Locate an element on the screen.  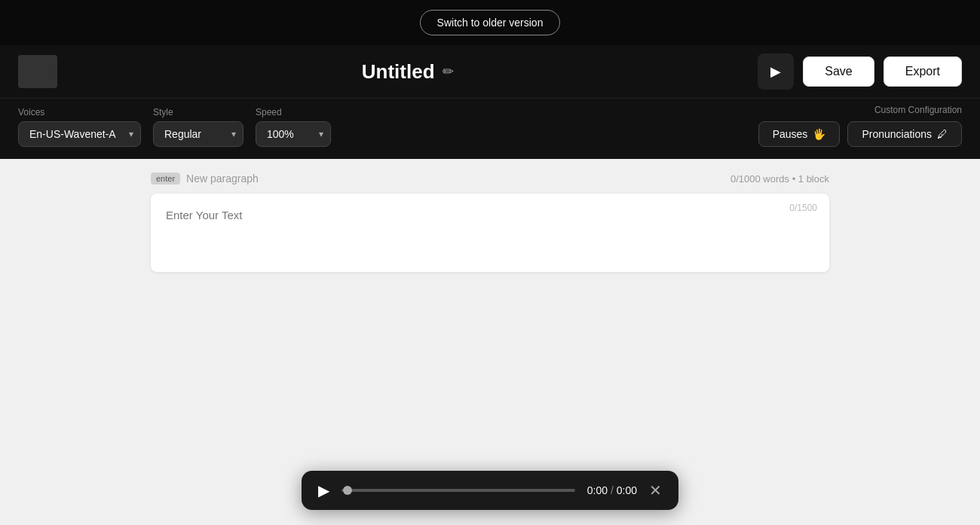
enter-badge: enter is located at coordinates (166, 179).